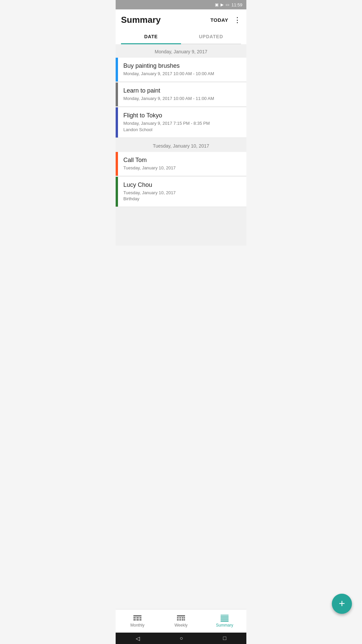 The image size is (362, 644). What do you see at coordinates (181, 618) in the screenshot?
I see `weekly-icon` at bounding box center [181, 618].